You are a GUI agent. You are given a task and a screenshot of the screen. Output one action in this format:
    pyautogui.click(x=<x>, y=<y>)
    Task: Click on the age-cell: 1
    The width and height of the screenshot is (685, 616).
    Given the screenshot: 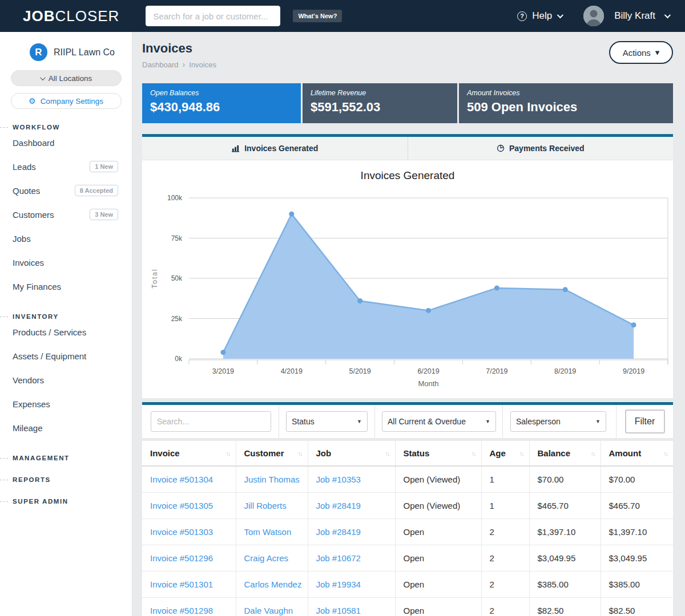 What is the action you would take?
    pyautogui.click(x=505, y=505)
    